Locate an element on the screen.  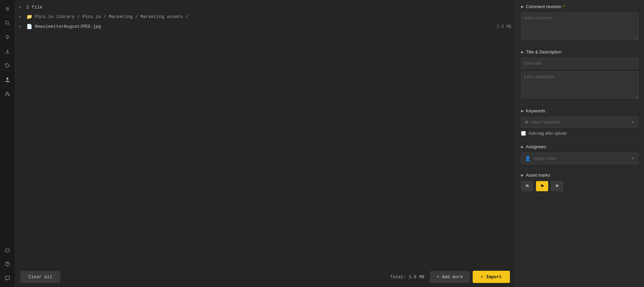
mark-flag-1: ⚑ is located at coordinates (527, 186).